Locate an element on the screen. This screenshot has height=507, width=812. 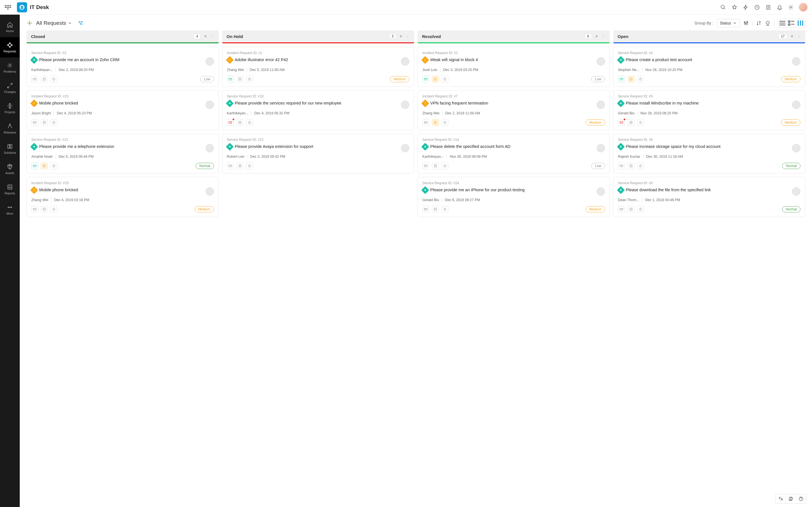
request-card: Incident Request ID: #2⚡Weak wifi signal… is located at coordinates (514, 67).